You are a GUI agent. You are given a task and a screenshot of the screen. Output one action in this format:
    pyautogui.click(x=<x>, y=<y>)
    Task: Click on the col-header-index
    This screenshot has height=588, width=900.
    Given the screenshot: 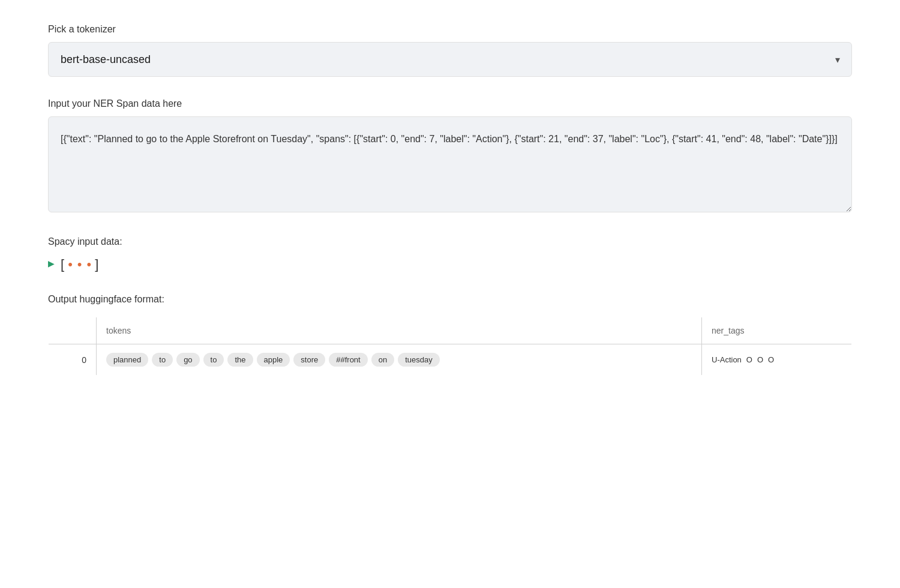 What is the action you would take?
    pyautogui.click(x=73, y=331)
    